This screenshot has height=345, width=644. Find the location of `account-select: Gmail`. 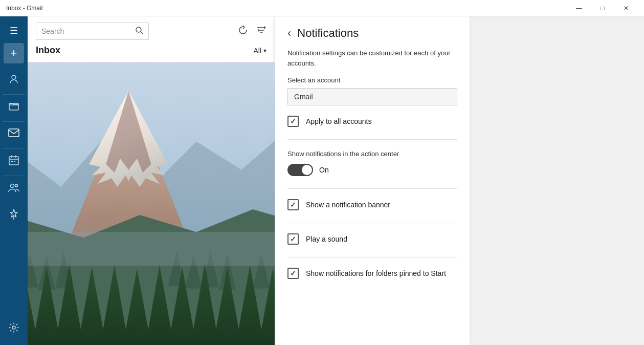

account-select: Gmail is located at coordinates (372, 97).